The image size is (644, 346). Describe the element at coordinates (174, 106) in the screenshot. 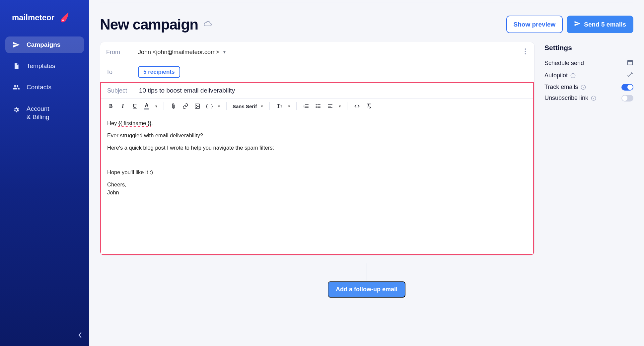

I see `attachment-button` at that location.